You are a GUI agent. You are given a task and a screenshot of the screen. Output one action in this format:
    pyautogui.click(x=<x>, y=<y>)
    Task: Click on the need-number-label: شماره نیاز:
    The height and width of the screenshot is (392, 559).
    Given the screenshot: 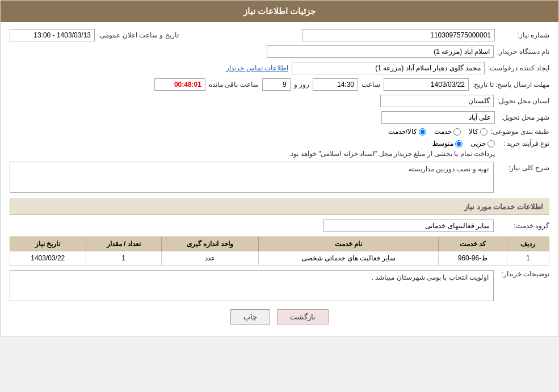 What is the action you would take?
    pyautogui.click(x=524, y=35)
    